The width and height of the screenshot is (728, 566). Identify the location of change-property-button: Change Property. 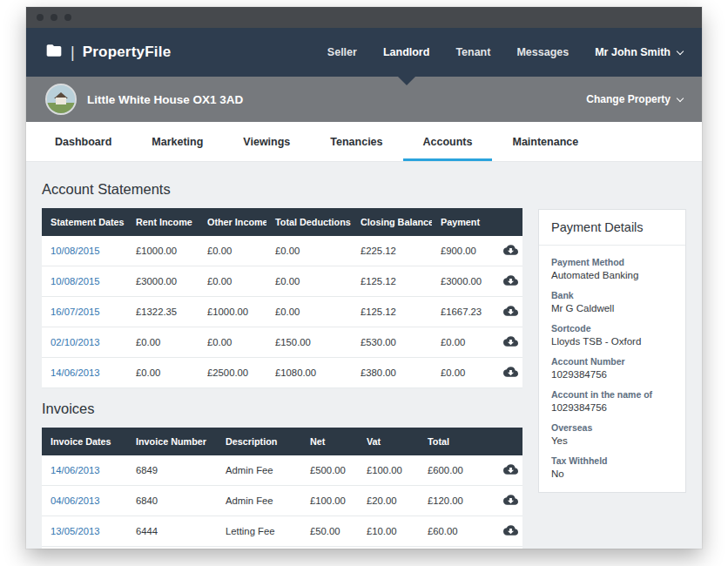
(634, 99).